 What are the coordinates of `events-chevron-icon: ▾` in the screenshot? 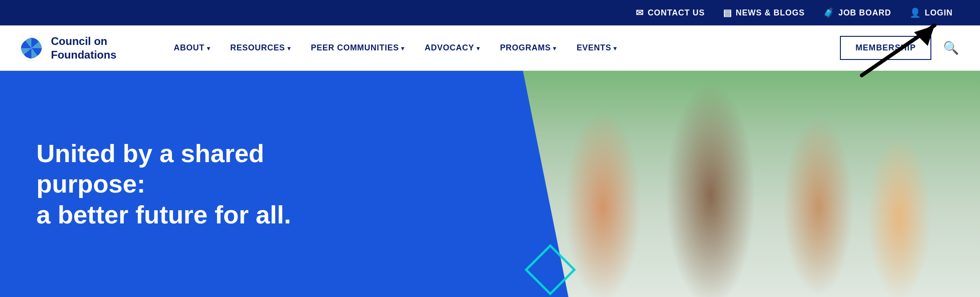 It's located at (615, 48).